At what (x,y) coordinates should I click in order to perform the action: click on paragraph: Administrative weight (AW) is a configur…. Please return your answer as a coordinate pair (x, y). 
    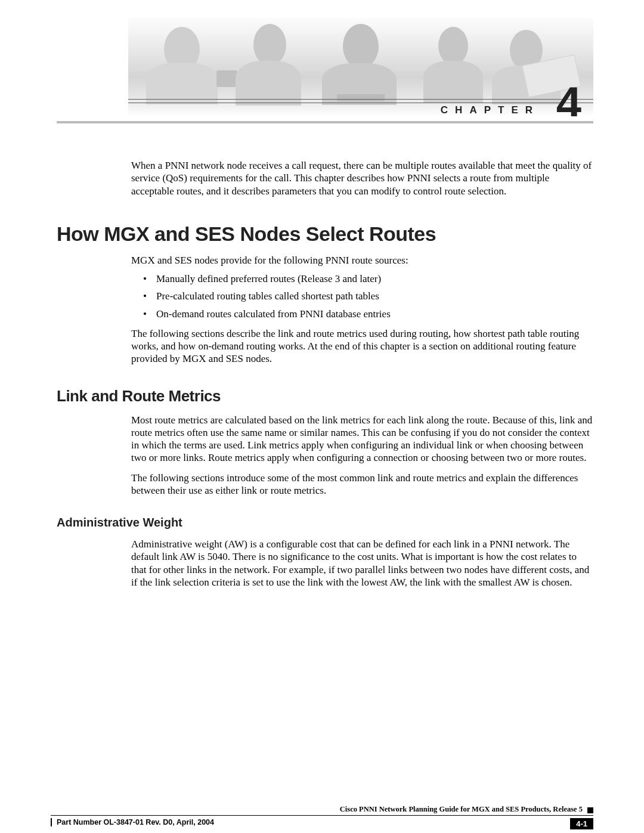
    Looking at the image, I should click on (363, 563).